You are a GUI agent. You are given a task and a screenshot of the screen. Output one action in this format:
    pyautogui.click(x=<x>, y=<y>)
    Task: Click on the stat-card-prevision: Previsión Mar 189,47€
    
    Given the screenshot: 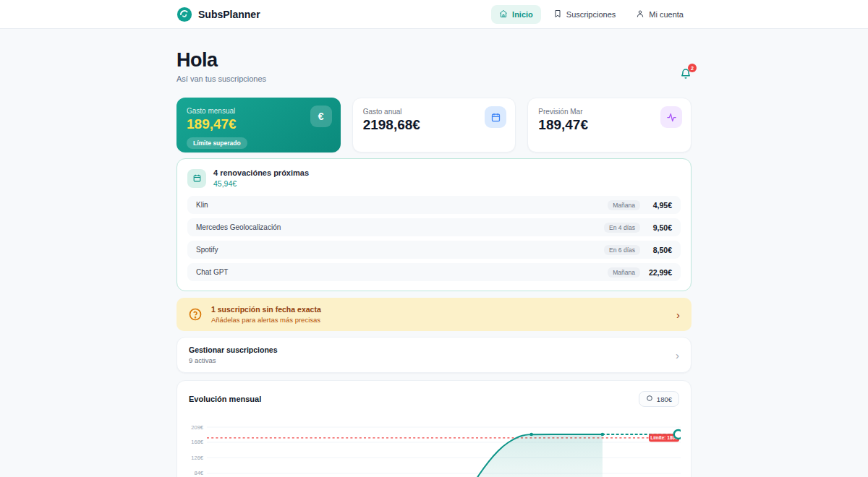 What is the action you would take?
    pyautogui.click(x=609, y=125)
    